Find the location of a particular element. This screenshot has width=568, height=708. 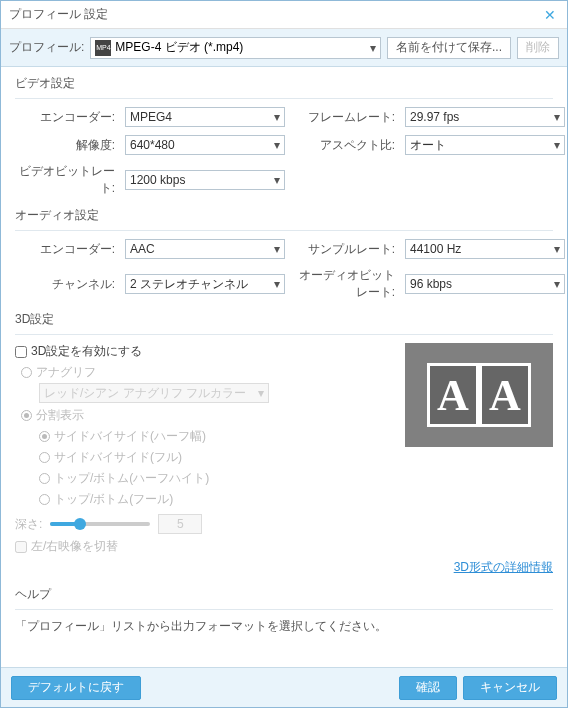

samplerate-select: 44100 Hz▾ is located at coordinates (485, 249).